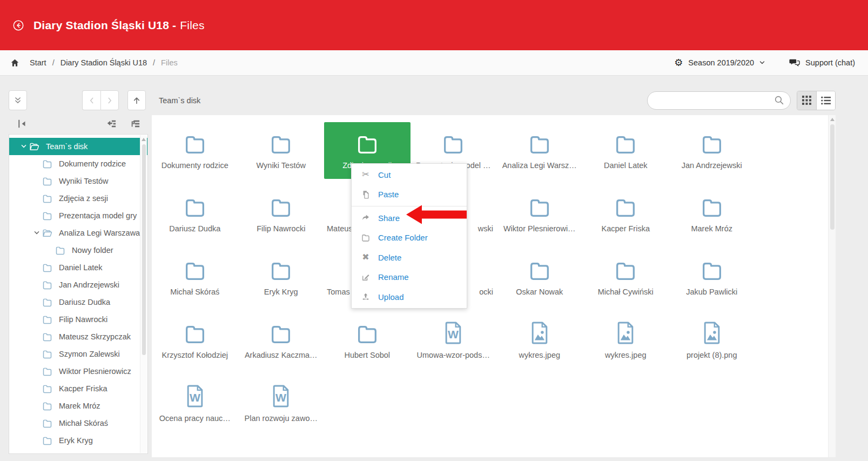 Image resolution: width=868 pixels, height=461 pixels. What do you see at coordinates (91, 101) in the screenshot?
I see `nav-back-button` at bounding box center [91, 101].